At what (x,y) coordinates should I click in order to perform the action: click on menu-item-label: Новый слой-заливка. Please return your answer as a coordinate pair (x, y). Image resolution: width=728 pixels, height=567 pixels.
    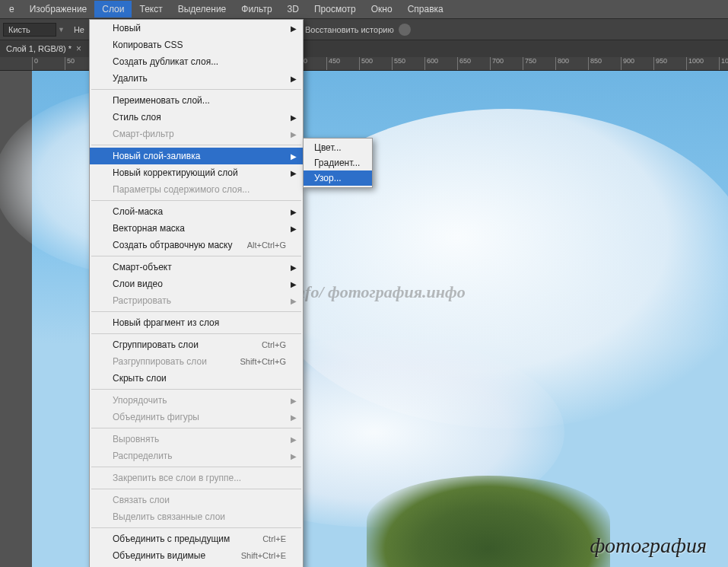
    Looking at the image, I should click on (157, 156).